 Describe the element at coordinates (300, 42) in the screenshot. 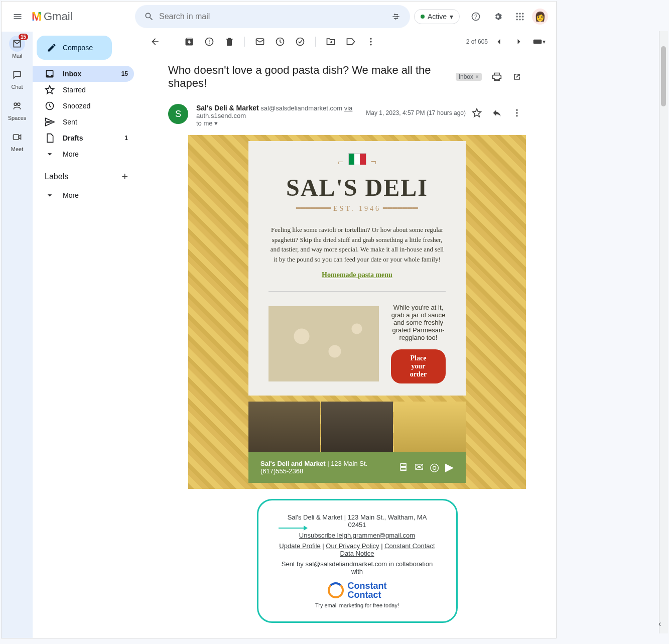

I see `add-task-button` at that location.